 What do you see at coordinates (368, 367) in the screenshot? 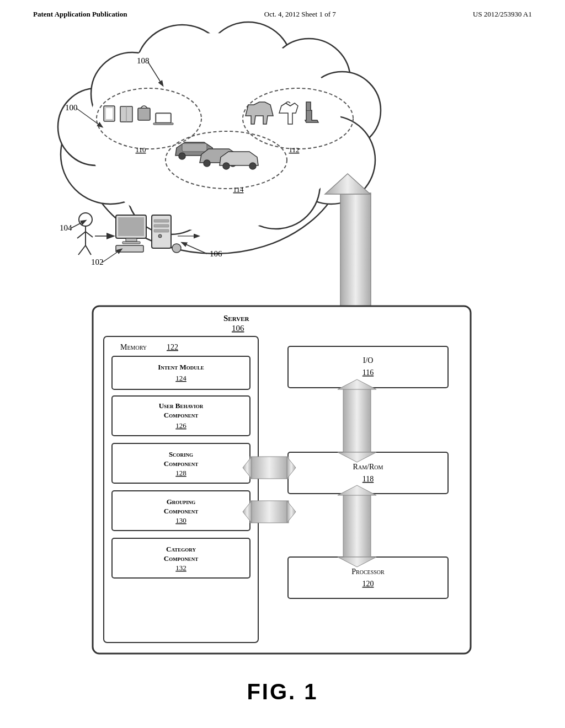
I see `io-box` at bounding box center [368, 367].